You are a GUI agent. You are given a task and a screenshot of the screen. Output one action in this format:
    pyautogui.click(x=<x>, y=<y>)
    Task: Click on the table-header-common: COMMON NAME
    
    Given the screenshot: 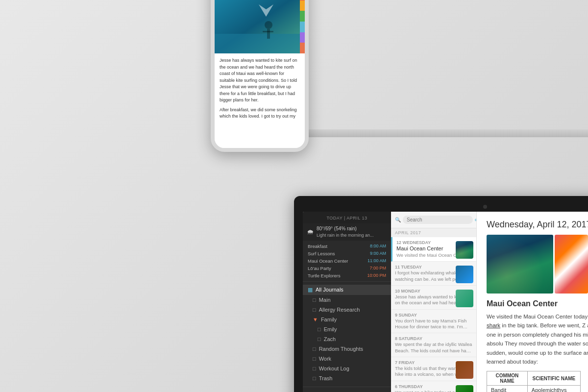 What is the action you would take?
    pyautogui.click(x=508, y=378)
    